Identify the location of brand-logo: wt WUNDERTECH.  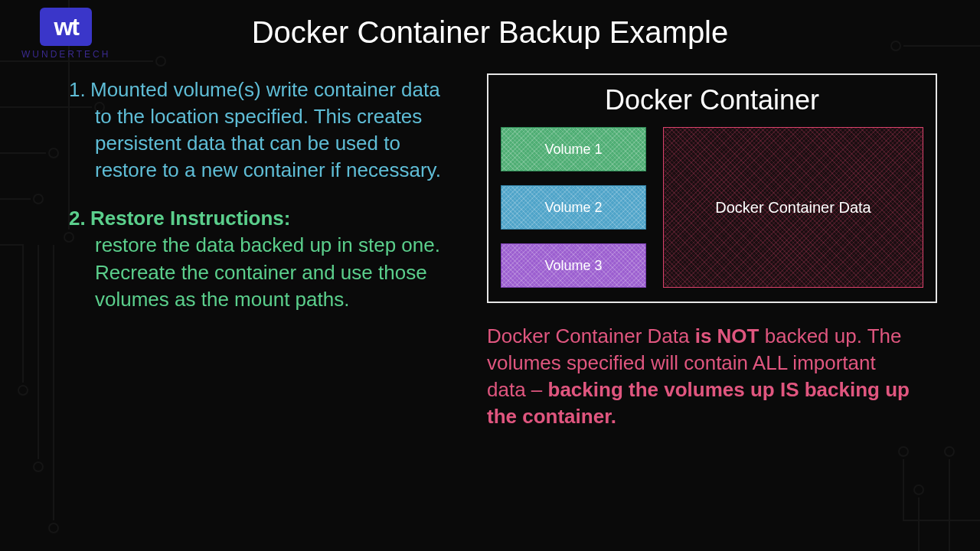
(66, 34).